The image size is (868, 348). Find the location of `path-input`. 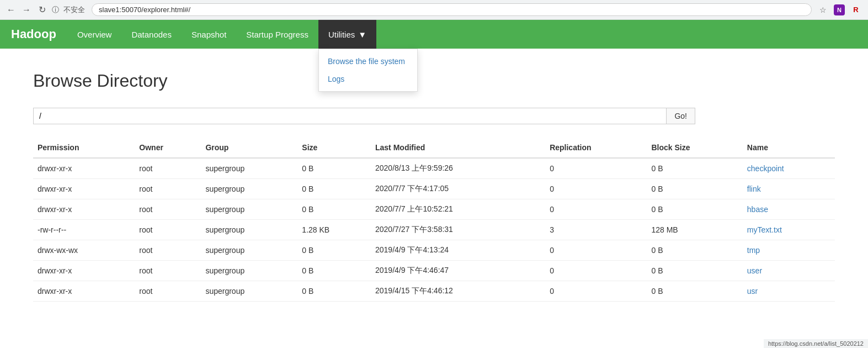

path-input is located at coordinates (350, 116).